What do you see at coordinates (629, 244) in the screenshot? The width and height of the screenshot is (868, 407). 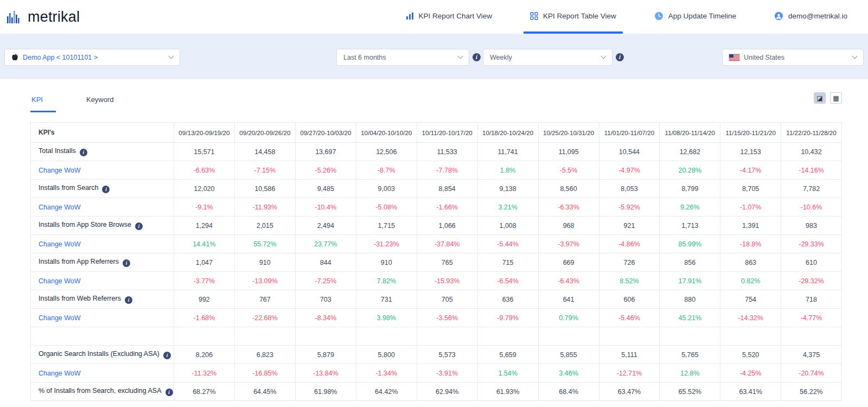 I see `change-value-cell: -4.86%` at bounding box center [629, 244].